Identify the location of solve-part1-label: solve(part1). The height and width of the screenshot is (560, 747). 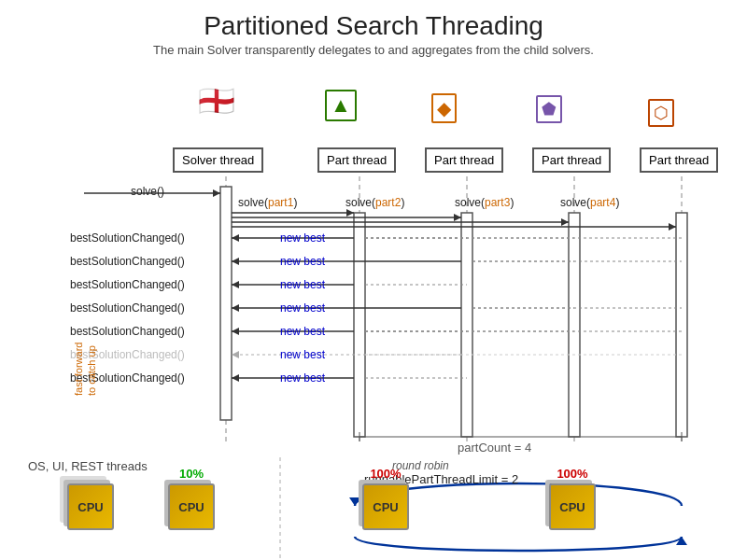
(267, 203).